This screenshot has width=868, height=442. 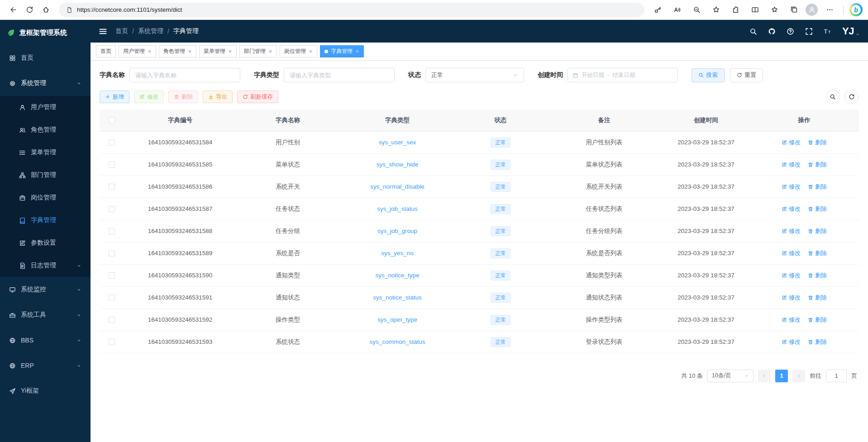 What do you see at coordinates (258, 52) in the screenshot?
I see `tab-dept-mgmt: 部门管理` at bounding box center [258, 52].